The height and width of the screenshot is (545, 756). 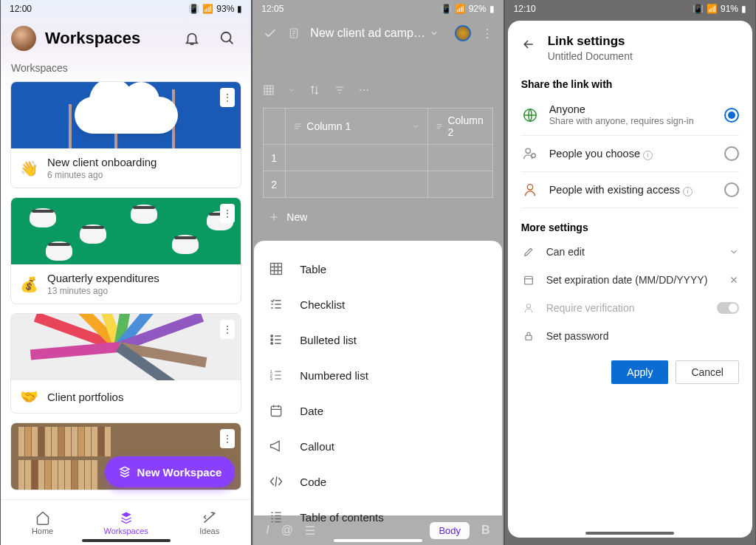 What do you see at coordinates (630, 336) in the screenshot?
I see `setting-password: Set password` at bounding box center [630, 336].